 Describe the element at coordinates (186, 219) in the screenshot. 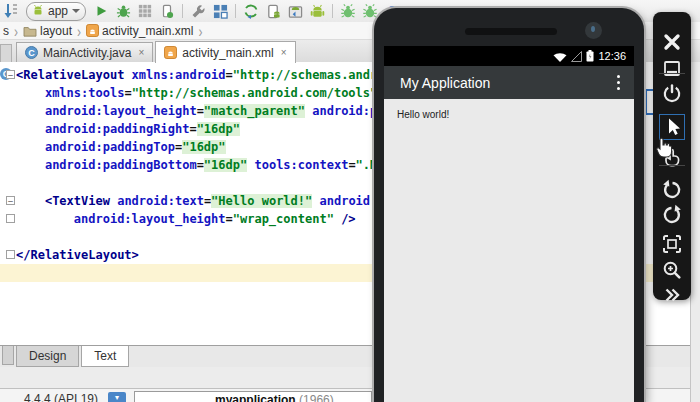

I see `code-text: android:layout_height="wrap_content" />` at that location.